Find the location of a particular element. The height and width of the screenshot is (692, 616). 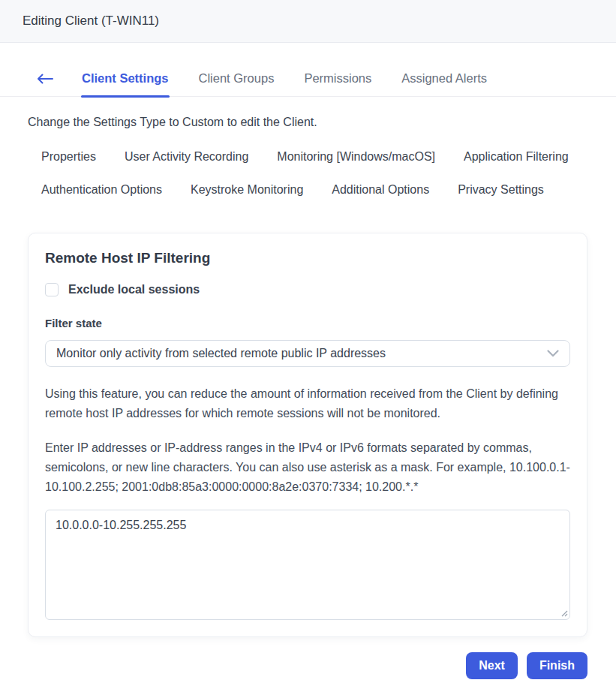

card-title: Remote Host IP Filtering is located at coordinates (308, 258).